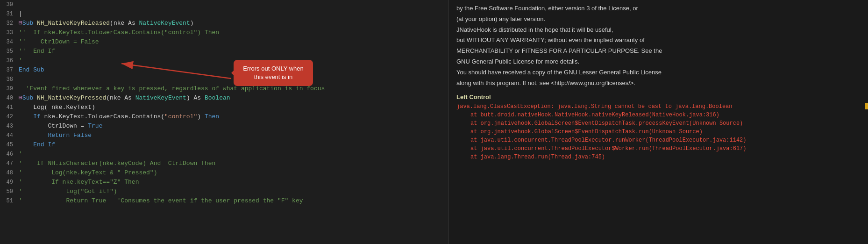 The image size is (868, 244). I want to click on intro-line-3: JNativeHook is distributed in the hope t…, so click(659, 30).